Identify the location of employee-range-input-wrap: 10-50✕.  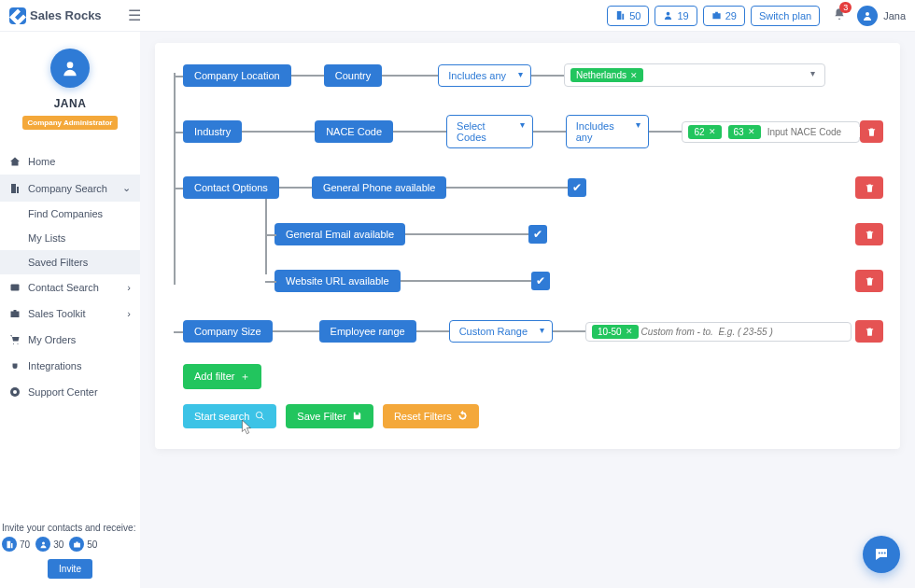
(719, 332).